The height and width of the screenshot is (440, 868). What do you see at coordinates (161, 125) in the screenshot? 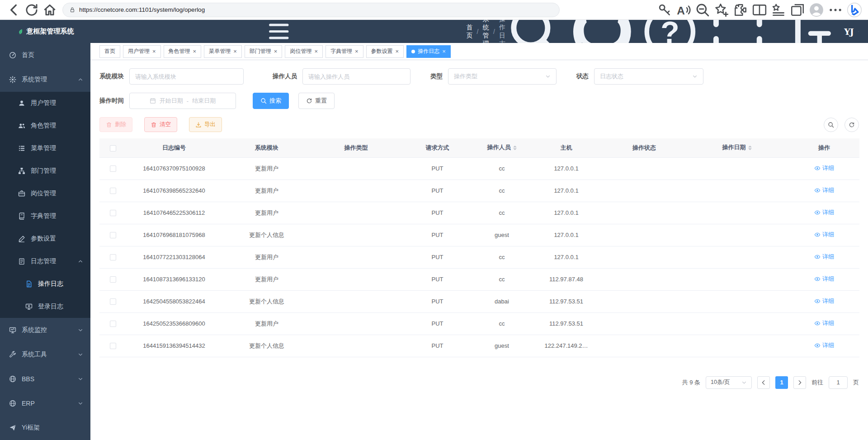
I see `clear-button: 清空` at bounding box center [161, 125].